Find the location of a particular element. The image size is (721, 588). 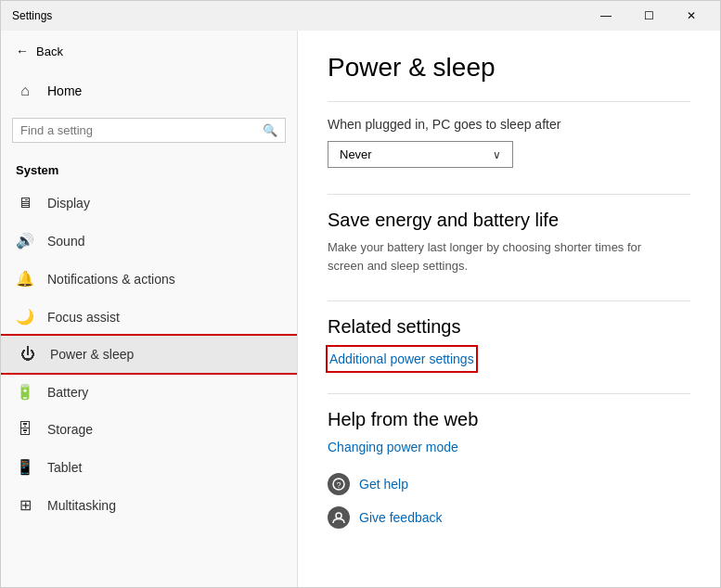

sleep-section-label: When plugged in, PC goes to sleep after is located at coordinates (509, 124).